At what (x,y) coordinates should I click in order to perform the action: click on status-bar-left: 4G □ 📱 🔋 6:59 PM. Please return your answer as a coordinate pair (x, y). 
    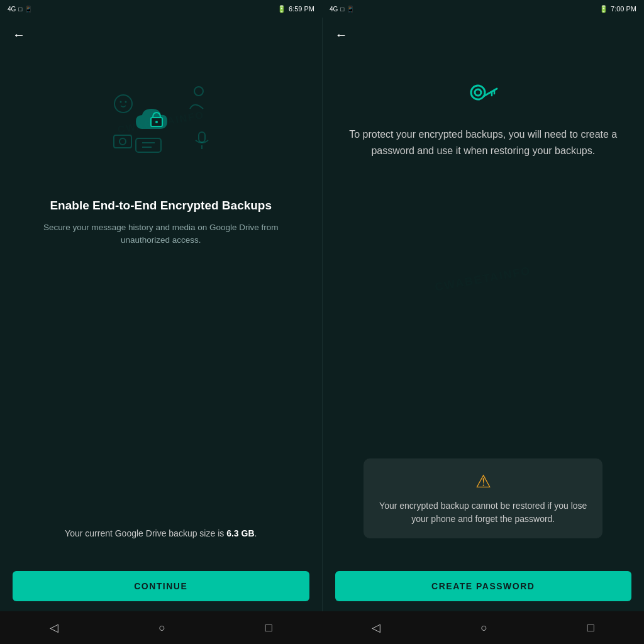
    Looking at the image, I should click on (161, 9).